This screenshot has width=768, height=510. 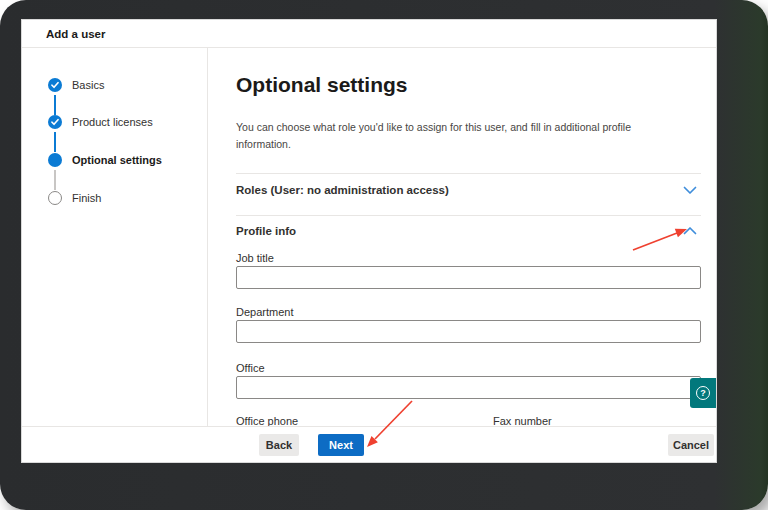 What do you see at coordinates (468, 278) in the screenshot?
I see `job-title-input` at bounding box center [468, 278].